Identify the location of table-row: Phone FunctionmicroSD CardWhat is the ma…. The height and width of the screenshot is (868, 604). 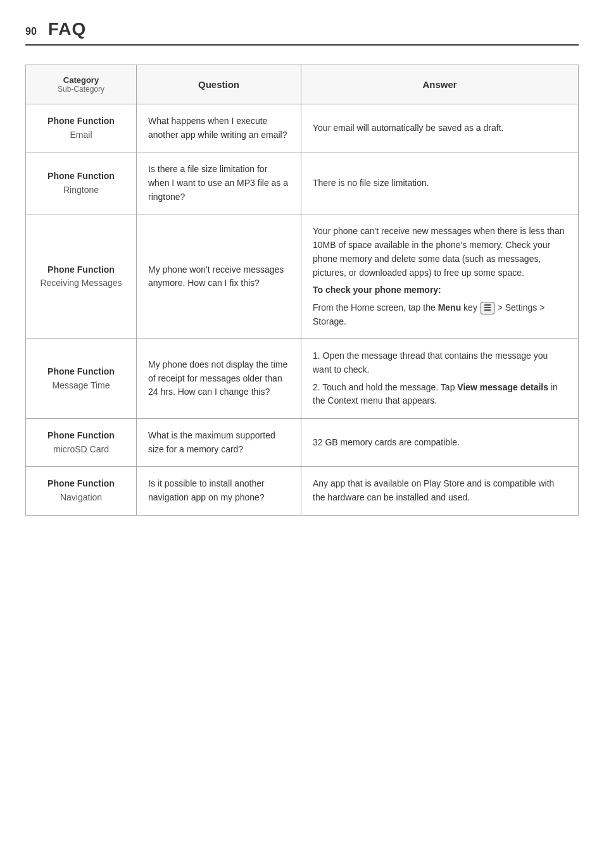
(303, 443).